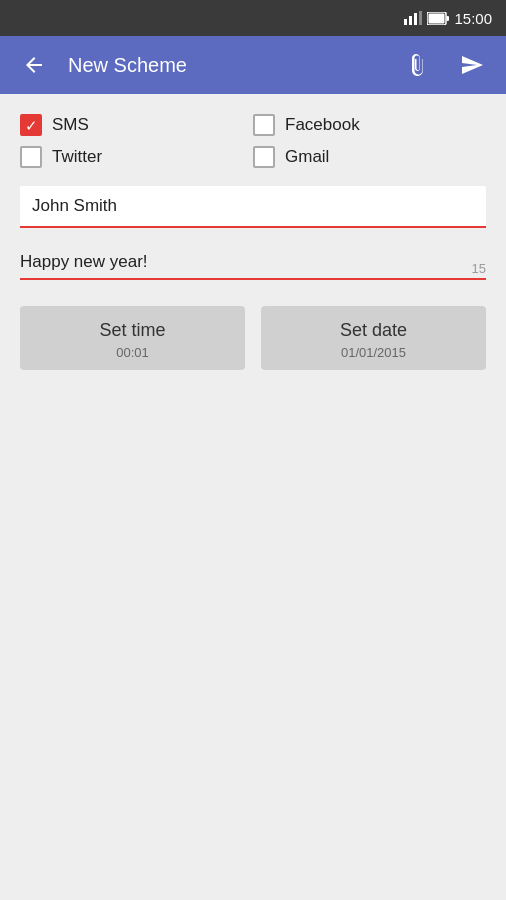 This screenshot has width=506, height=900. I want to click on message-input, so click(253, 263).